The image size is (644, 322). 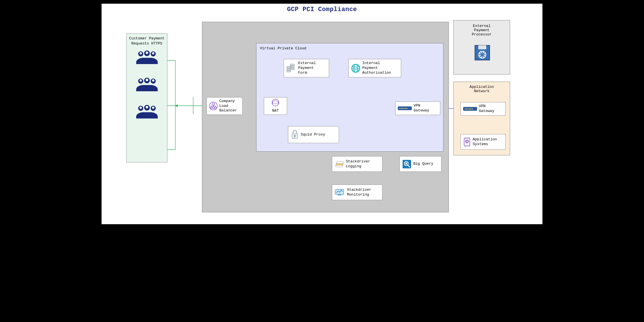 I want to click on floppy-network-icon, so click(x=482, y=53).